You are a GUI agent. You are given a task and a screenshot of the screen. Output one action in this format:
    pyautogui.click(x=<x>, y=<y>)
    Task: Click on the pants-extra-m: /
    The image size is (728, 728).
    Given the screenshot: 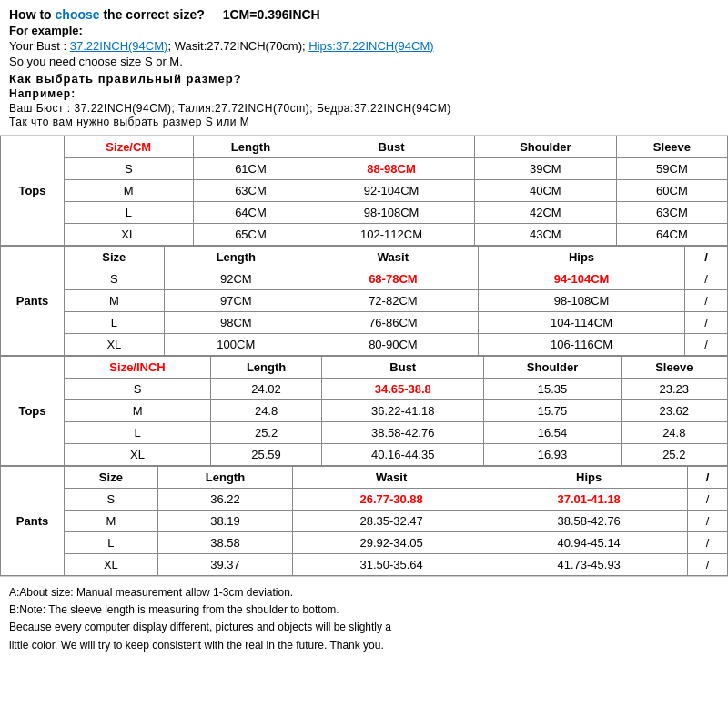 What is the action you would take?
    pyautogui.click(x=706, y=301)
    